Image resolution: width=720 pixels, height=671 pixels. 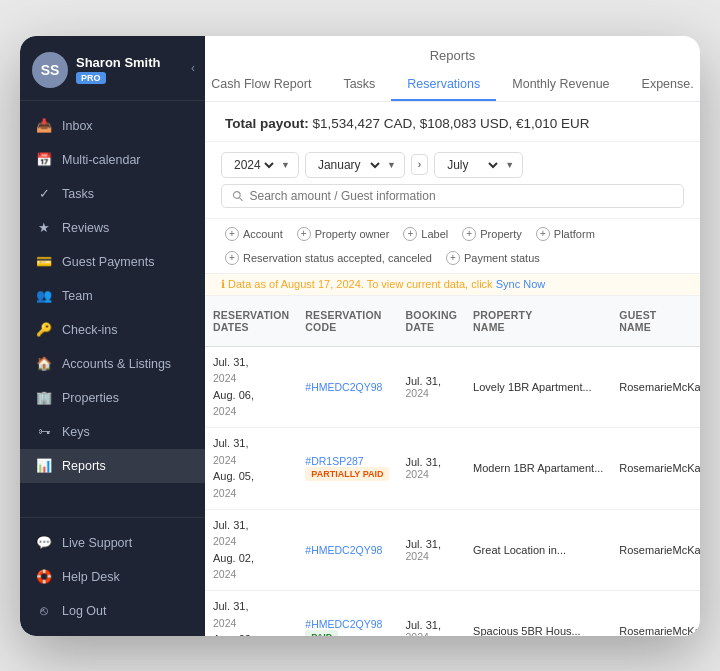 What do you see at coordinates (44, 262) in the screenshot?
I see `payments-icon: 💳` at bounding box center [44, 262].